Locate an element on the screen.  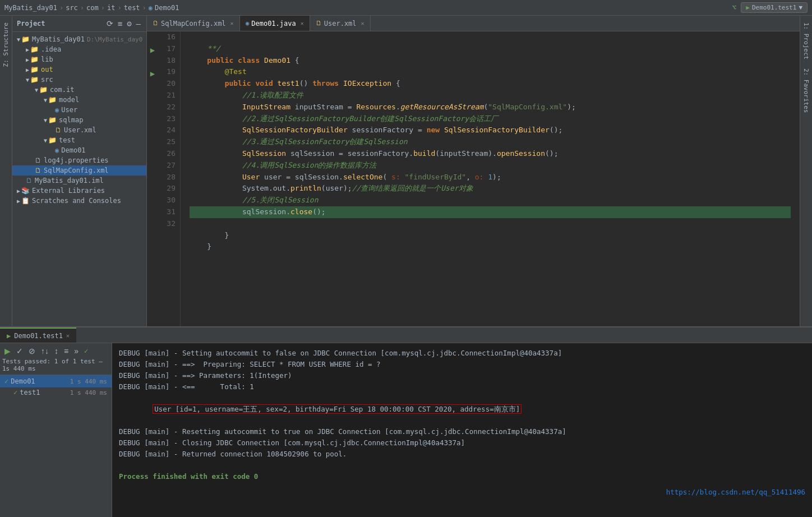
check-button: ✓ is located at coordinates (20, 351).